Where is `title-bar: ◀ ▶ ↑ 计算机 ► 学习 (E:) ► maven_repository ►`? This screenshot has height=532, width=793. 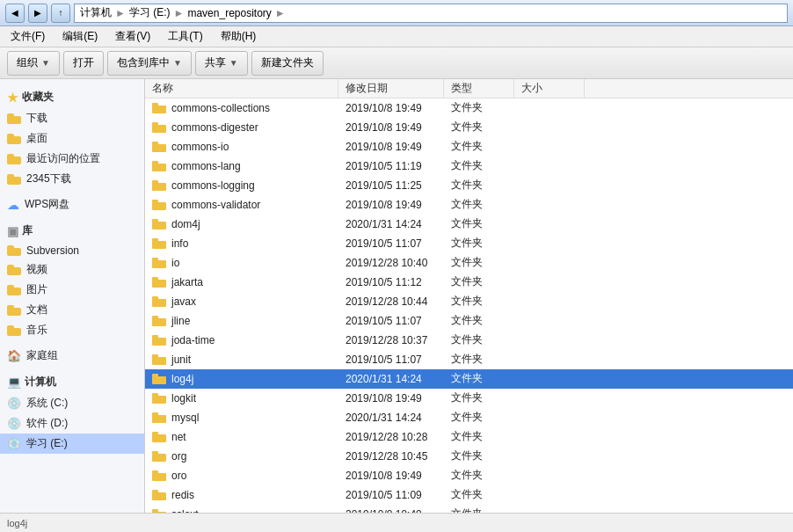
title-bar: ◀ ▶ ↑ 计算机 ► 学习 (E:) ► maven_repository ► is located at coordinates (396, 13).